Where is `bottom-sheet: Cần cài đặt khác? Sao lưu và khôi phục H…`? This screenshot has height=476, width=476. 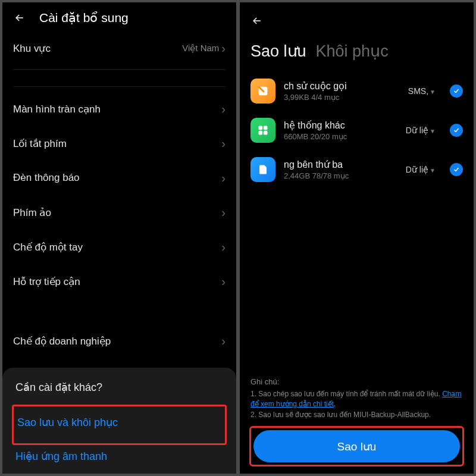
bottom-sheet: Cần cài đặt khác? Sao lưu và khôi phục H… is located at coordinates (119, 421).